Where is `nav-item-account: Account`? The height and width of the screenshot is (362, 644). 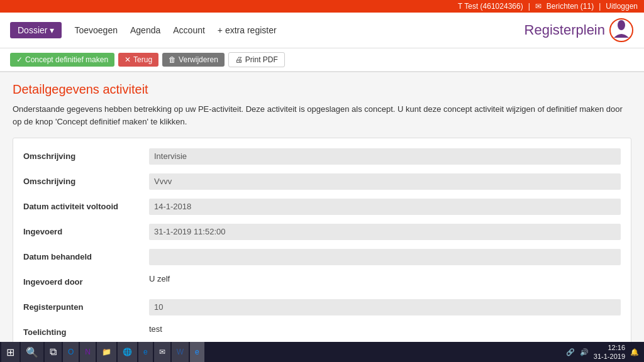
nav-item-account: Account is located at coordinates (189, 30).